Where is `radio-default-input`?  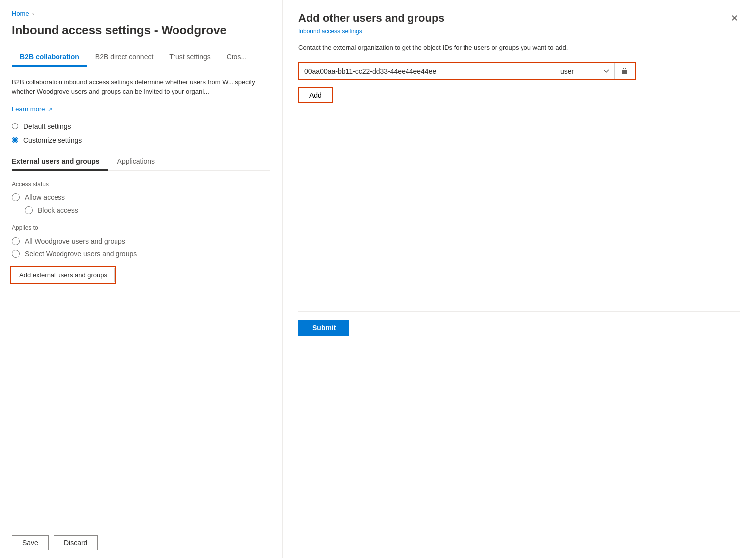 radio-default-input is located at coordinates (15, 126).